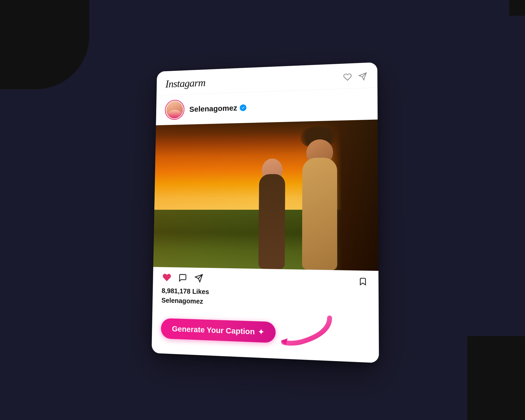 This screenshot has width=525, height=420. Describe the element at coordinates (363, 76) in the screenshot. I see `send-icon` at that location.